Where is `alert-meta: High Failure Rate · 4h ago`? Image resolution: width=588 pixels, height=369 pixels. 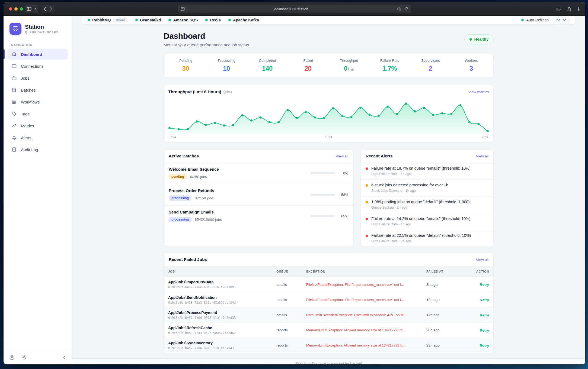 alert-meta: High Failure Rate · 4h ago is located at coordinates (421, 224).